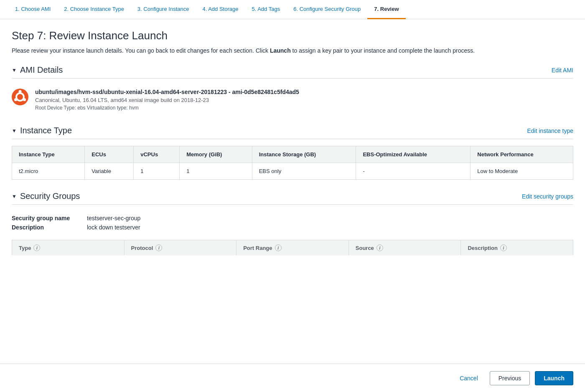 The height and width of the screenshot is (392, 585). I want to click on th-vcpus: vCPUs, so click(157, 155).